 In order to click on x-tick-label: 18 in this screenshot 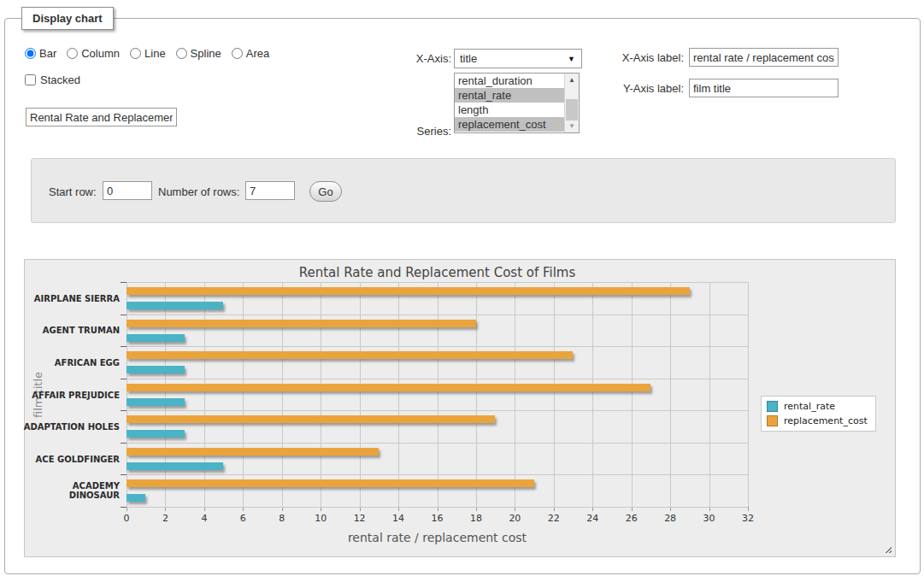, I will do `click(476, 518)`.